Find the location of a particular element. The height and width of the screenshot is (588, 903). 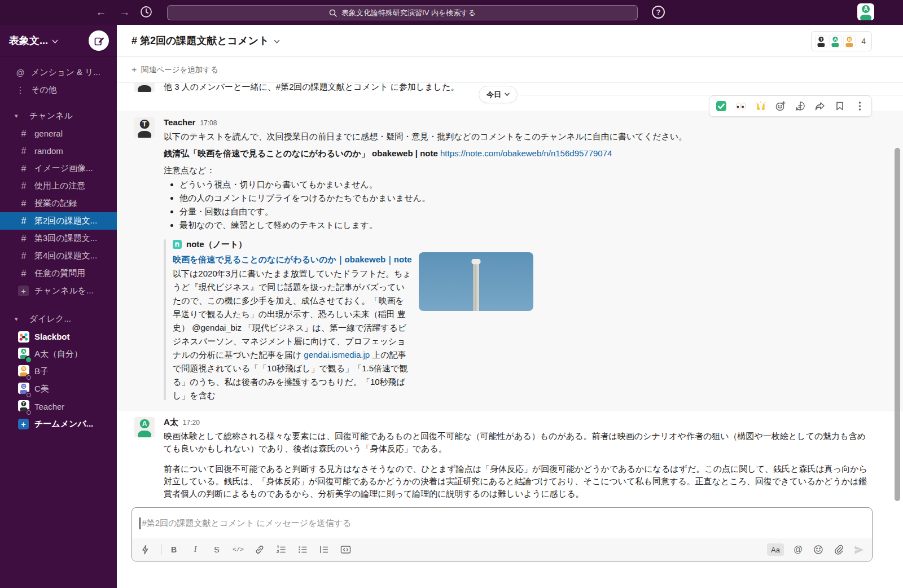

message-input: #第2回の課題文献とコメント にメッセージを送信する is located at coordinates (502, 523).